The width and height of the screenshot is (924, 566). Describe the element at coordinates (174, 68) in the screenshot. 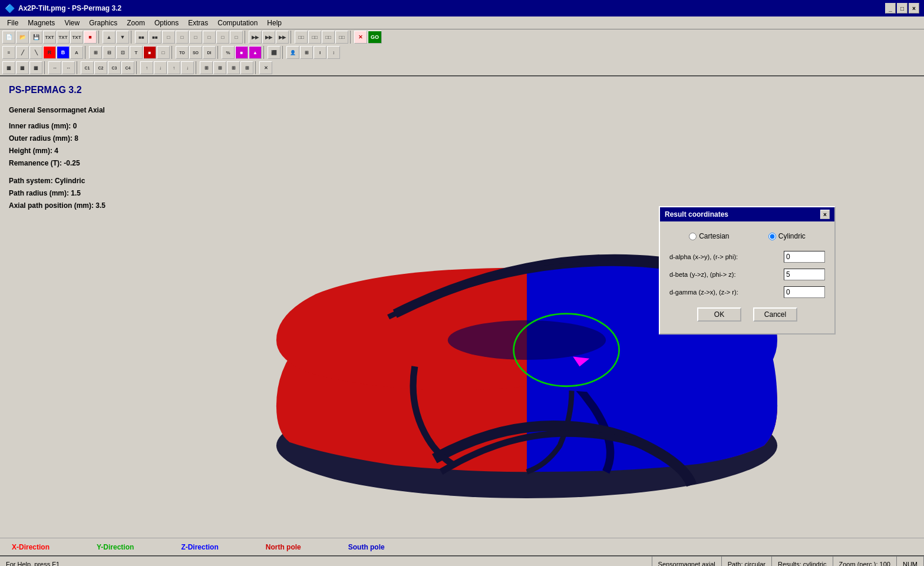

I see `tb3-12: ↑` at that location.